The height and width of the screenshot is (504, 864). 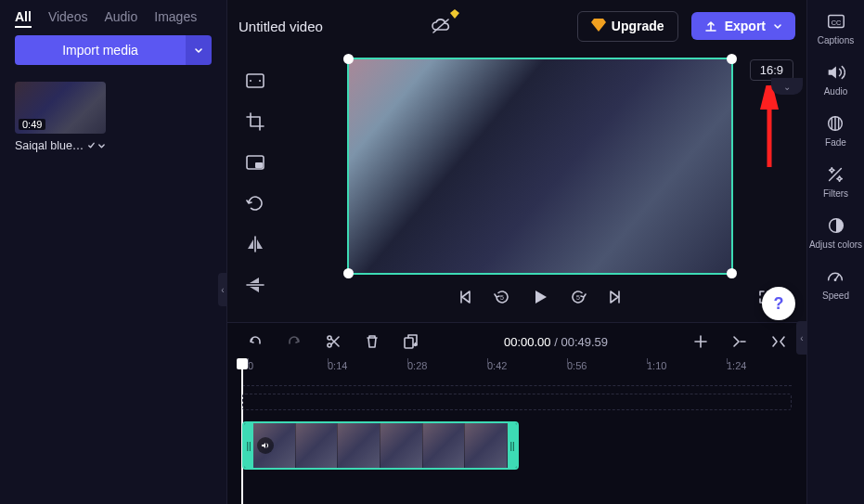 What do you see at coordinates (23, 19) in the screenshot?
I see `tab-all: All` at bounding box center [23, 19].